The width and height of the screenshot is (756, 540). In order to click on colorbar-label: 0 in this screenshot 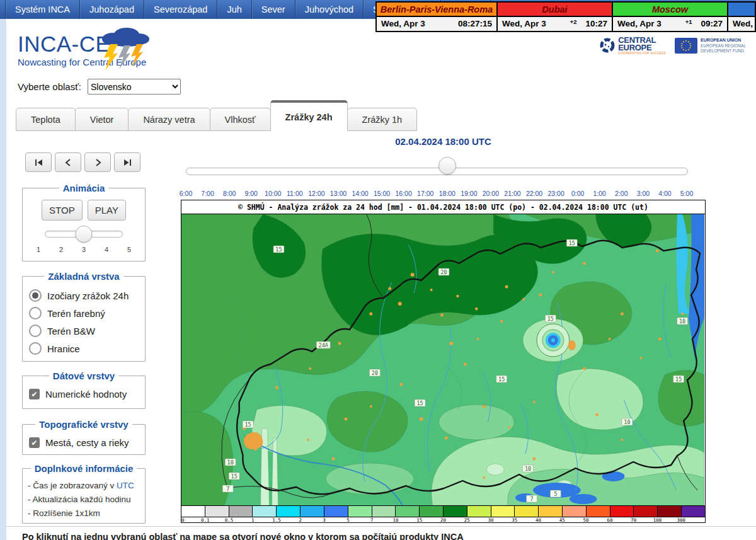, I will do `click(183, 520)`.